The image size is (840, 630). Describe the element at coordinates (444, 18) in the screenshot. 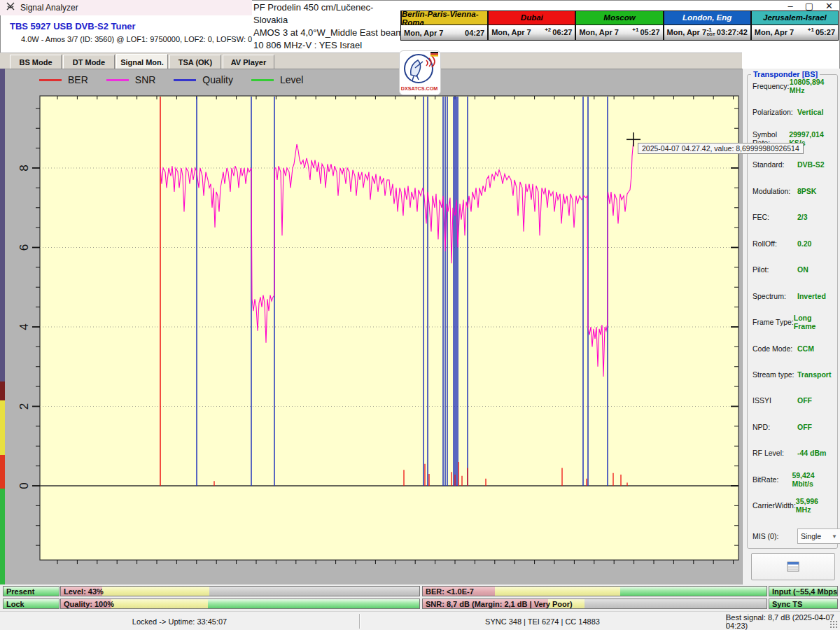

I see `clock-city: Berlin-Paris-Vienna-Roma` at that location.